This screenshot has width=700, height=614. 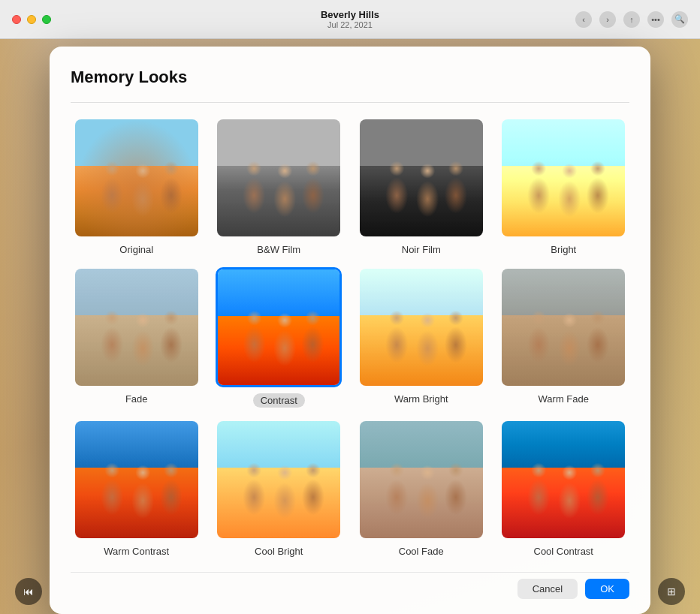 I want to click on look-label-noir-film: Noir Film, so click(x=421, y=249).